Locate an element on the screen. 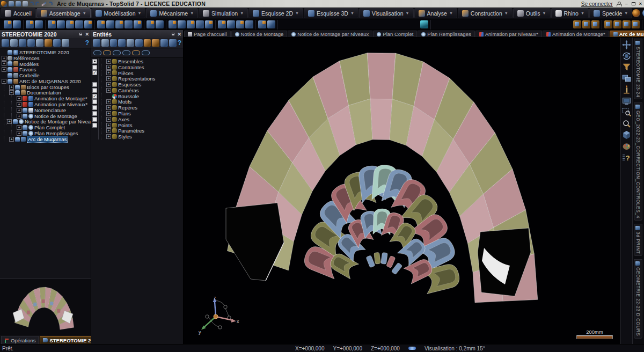  import-icon is located at coordinates (156, 43).